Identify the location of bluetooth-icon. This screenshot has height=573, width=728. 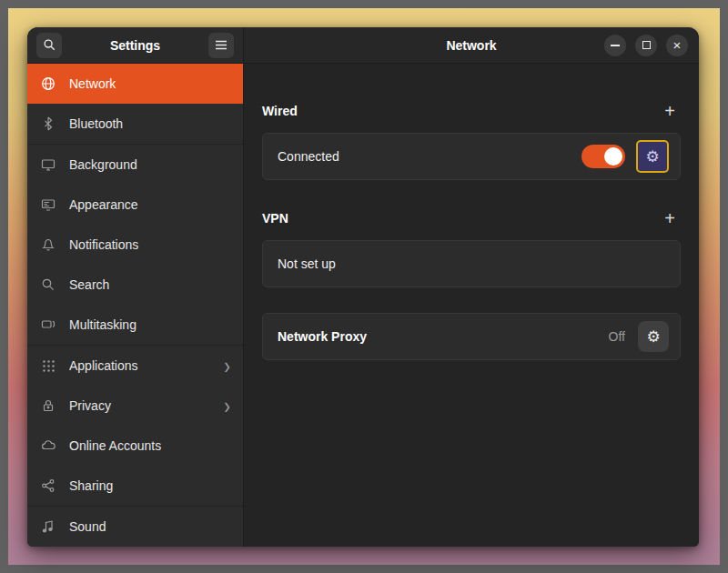
(48, 124).